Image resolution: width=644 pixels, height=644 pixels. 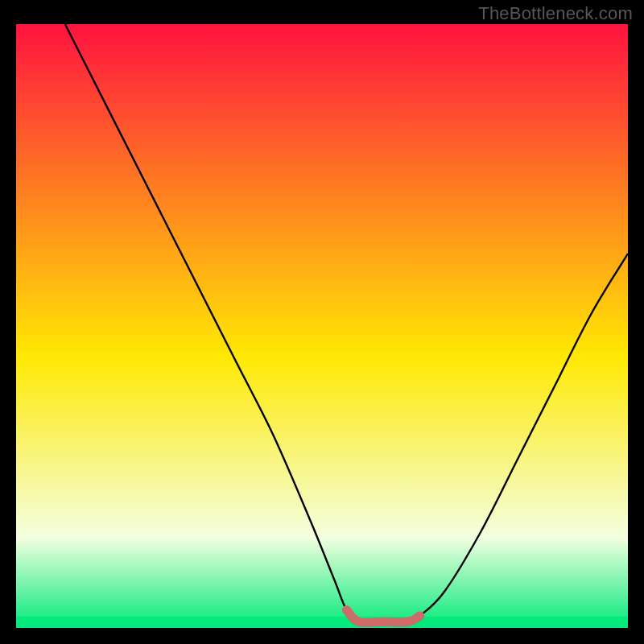 What do you see at coordinates (322, 622) in the screenshot?
I see `green-band` at bounding box center [322, 622].